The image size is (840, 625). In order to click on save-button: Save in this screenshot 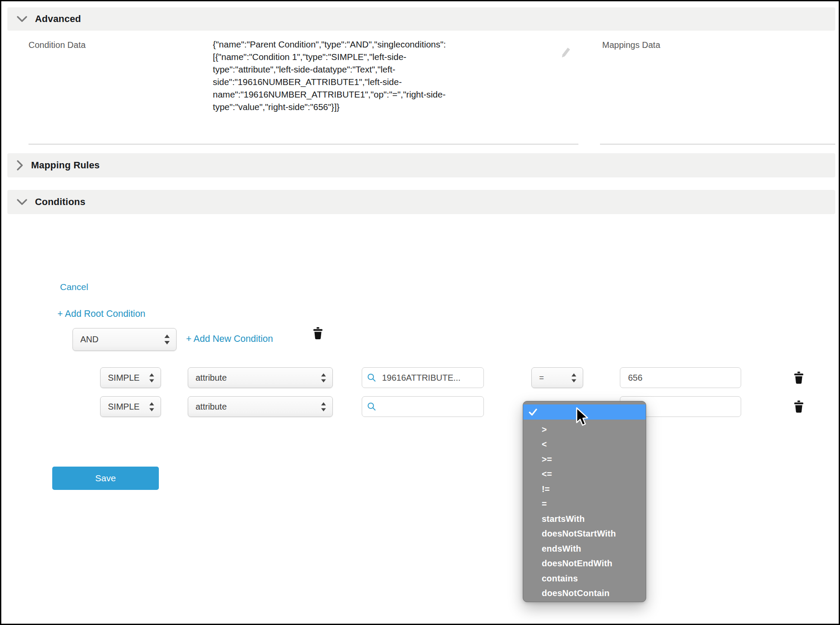, I will do `click(105, 478)`.